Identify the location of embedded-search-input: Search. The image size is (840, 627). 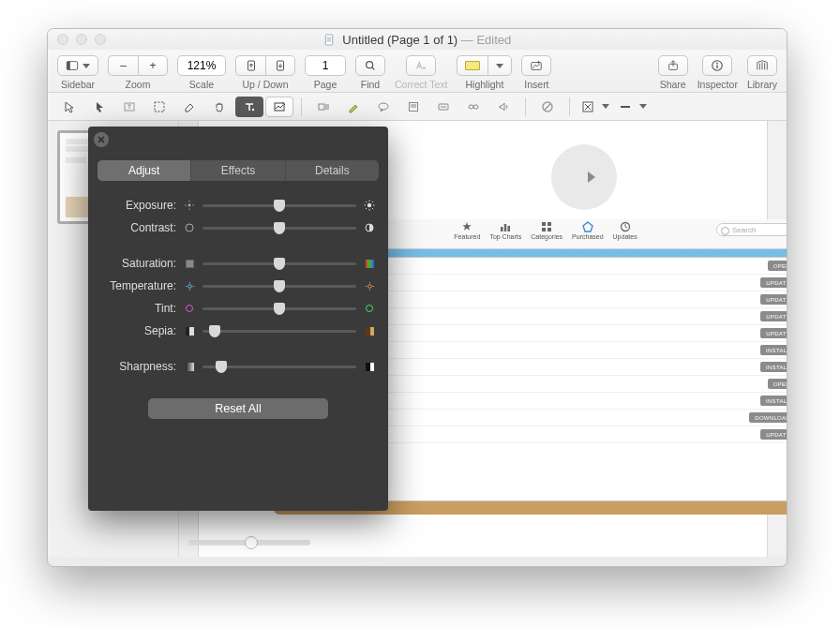
(752, 230).